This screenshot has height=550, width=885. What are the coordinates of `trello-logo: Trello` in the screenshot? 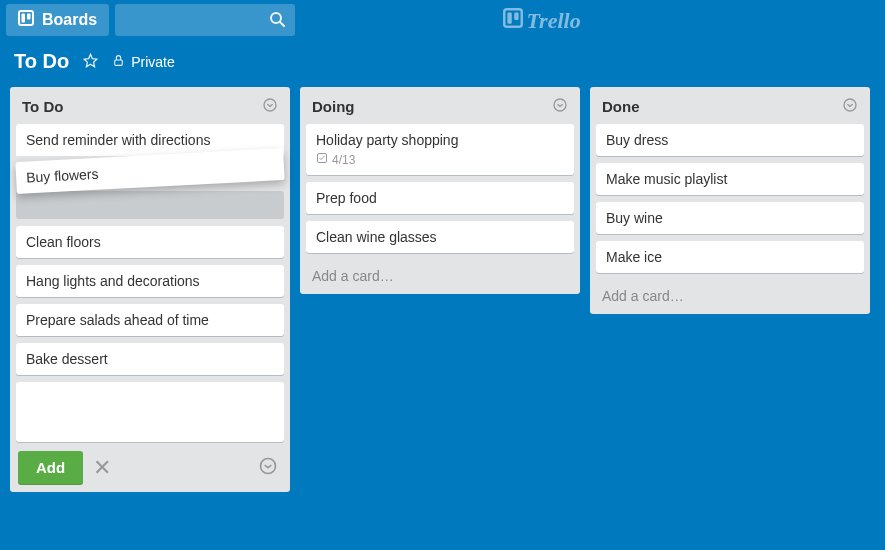 It's located at (542, 21).